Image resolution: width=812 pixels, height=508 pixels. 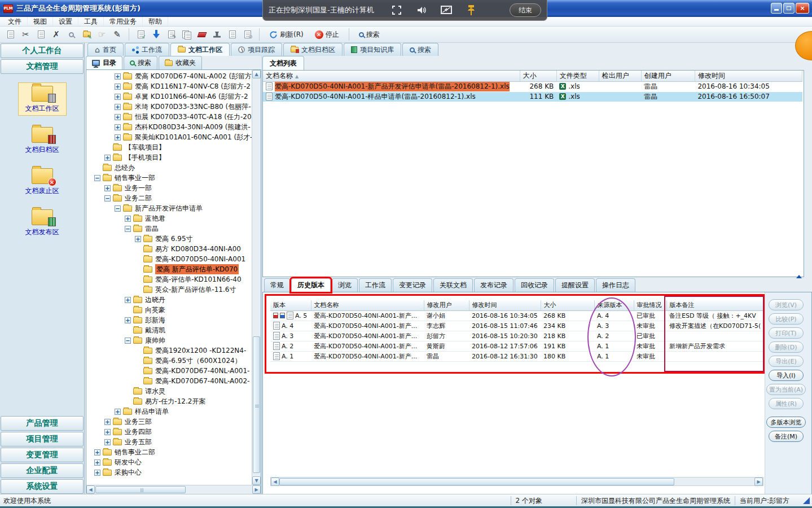 I want to click on collapse-icon: −, so click(x=128, y=341).